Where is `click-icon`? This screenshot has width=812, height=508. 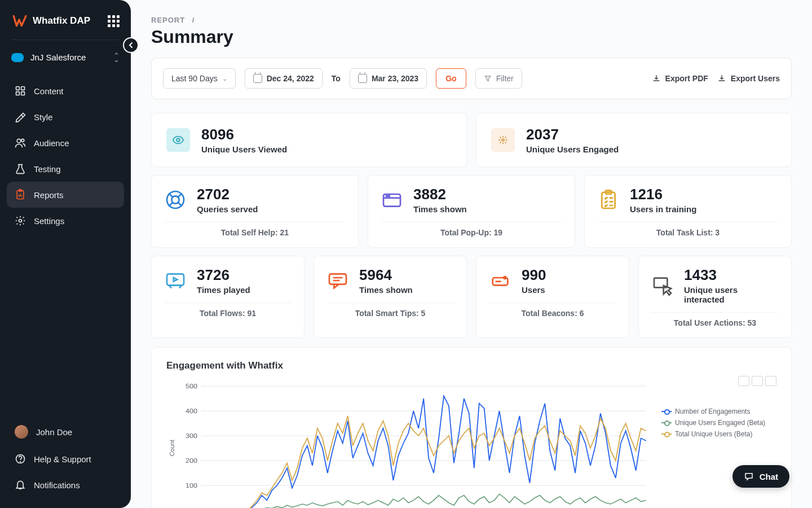 click-icon is located at coordinates (503, 140).